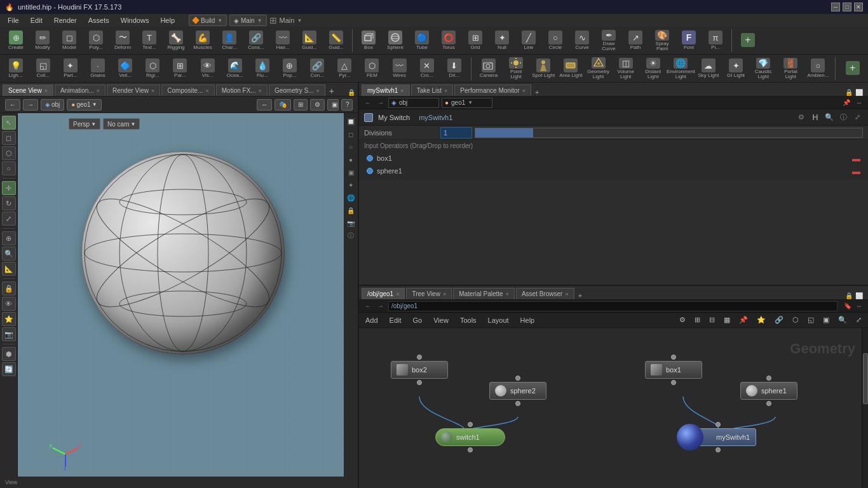 Image resolution: width=868 pixels, height=488 pixels. Describe the element at coordinates (153, 91) in the screenshot. I see `tab-close-render-view: ×` at that location.